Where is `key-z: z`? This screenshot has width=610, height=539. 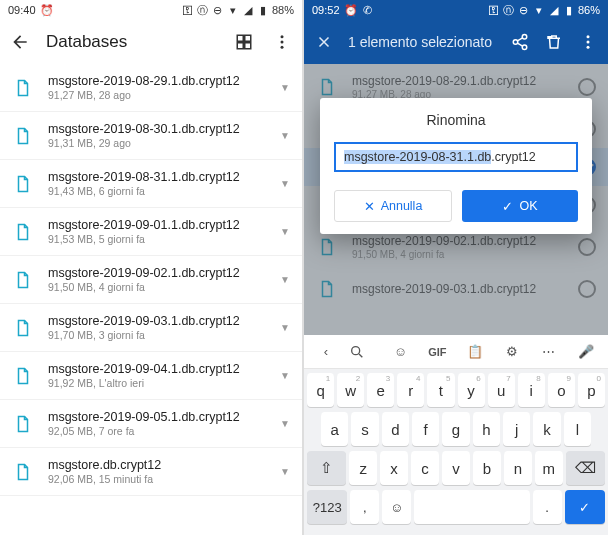
key-z: z is located at coordinates (363, 468).